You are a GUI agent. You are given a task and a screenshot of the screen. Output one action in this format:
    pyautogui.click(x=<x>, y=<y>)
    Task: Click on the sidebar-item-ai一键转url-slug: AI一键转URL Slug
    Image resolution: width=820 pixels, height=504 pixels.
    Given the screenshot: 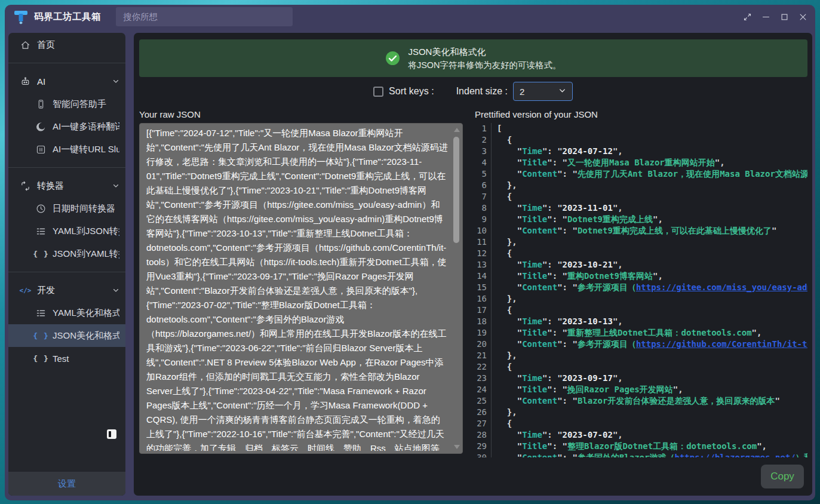 What is the action you would take?
    pyautogui.click(x=67, y=149)
    